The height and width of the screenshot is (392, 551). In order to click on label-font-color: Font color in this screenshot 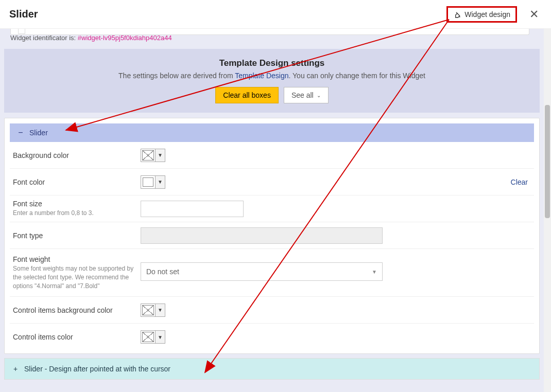, I will do `click(77, 182)`.